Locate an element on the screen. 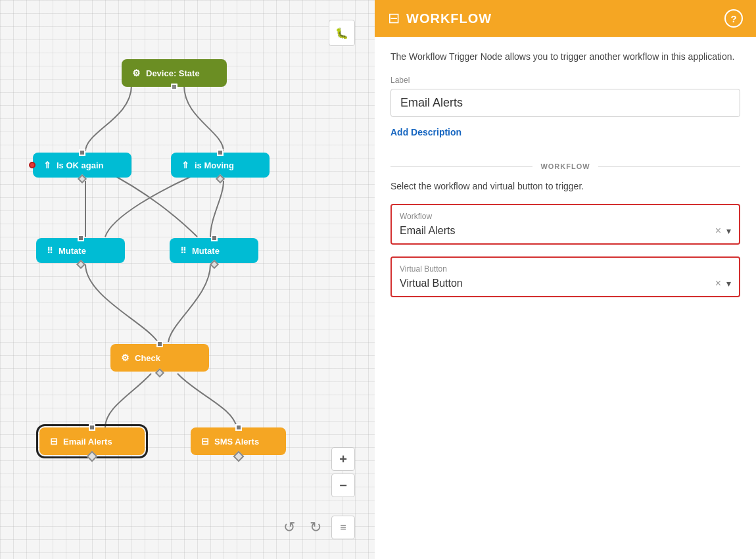 The width and height of the screenshot is (756, 559). panel-header-icon: ⊟ is located at coordinates (394, 18).